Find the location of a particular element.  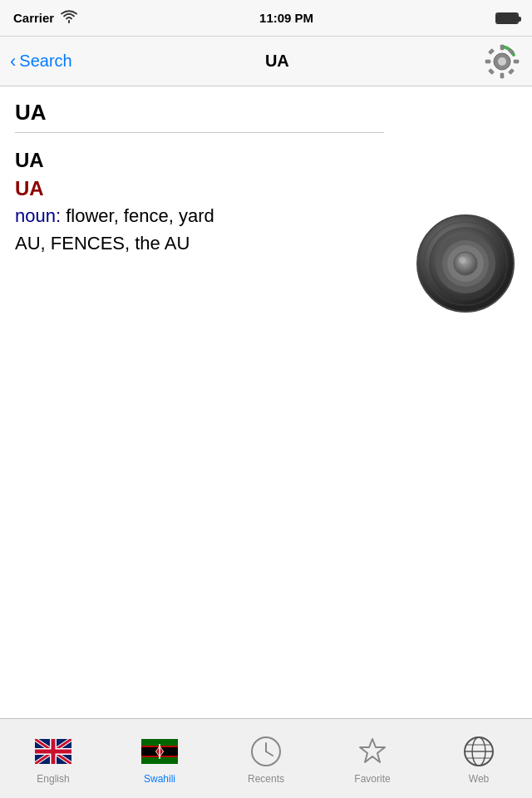

word-main: UA is located at coordinates (266, 160).